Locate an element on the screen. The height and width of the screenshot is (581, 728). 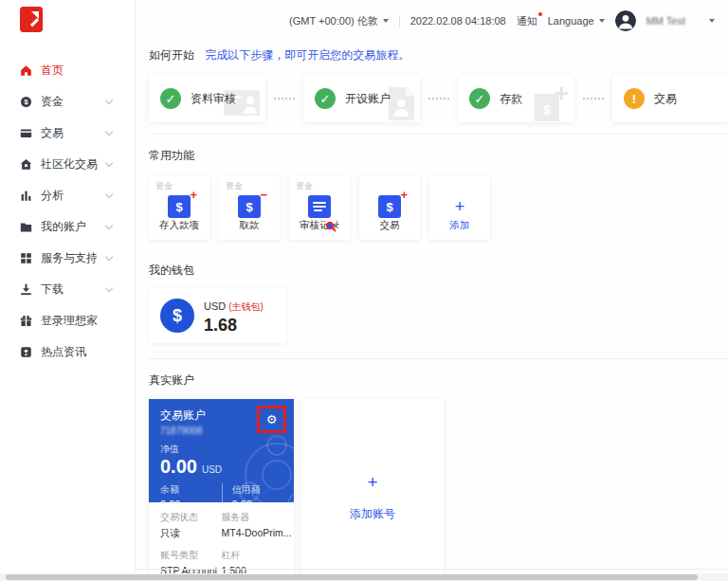
wallet-currency: USD is located at coordinates (214, 306).